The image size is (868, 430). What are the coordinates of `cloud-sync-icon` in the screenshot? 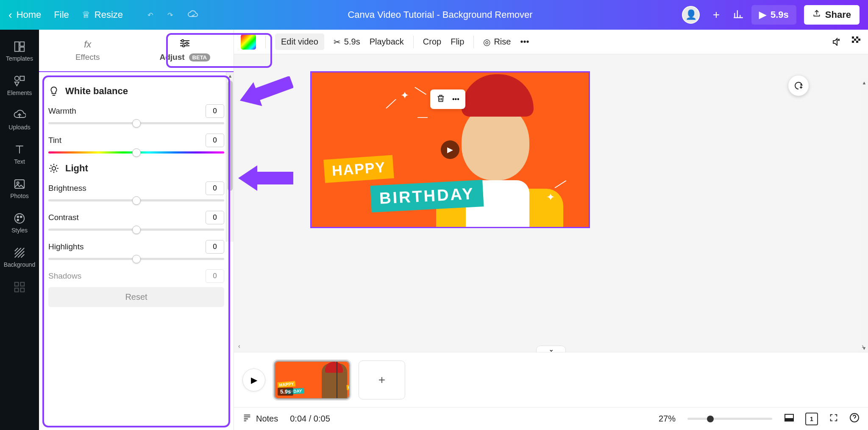 It's located at (193, 15).